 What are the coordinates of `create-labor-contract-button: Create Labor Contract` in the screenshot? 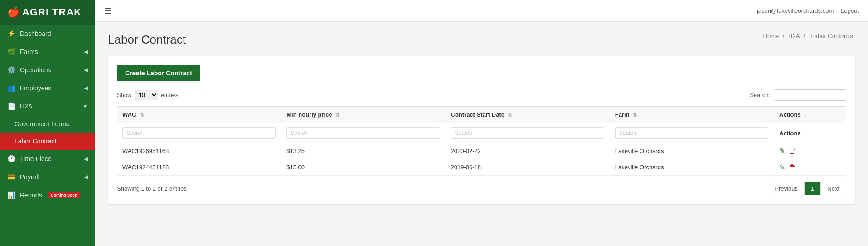 It's located at (159, 73).